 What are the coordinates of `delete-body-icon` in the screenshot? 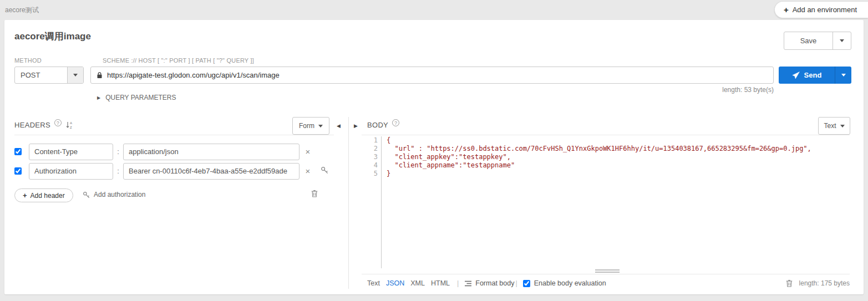 It's located at (789, 283).